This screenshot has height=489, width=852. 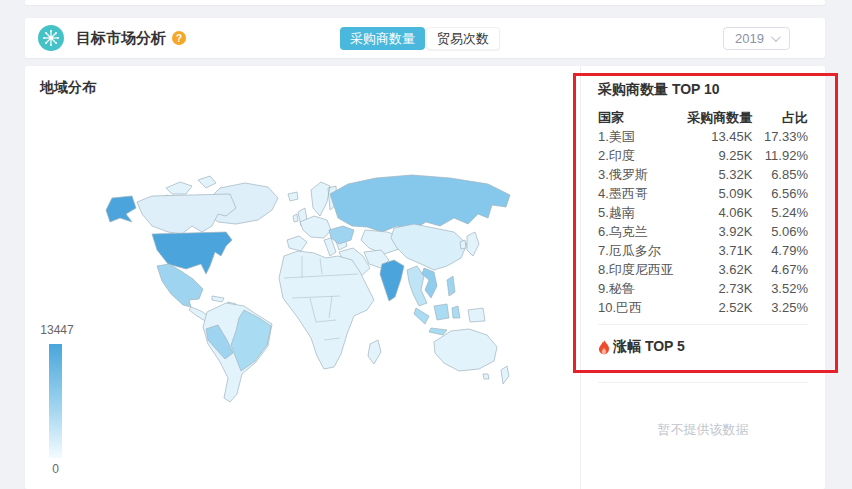 What do you see at coordinates (780, 308) in the screenshot?
I see `share-cell: 3.25%` at bounding box center [780, 308].